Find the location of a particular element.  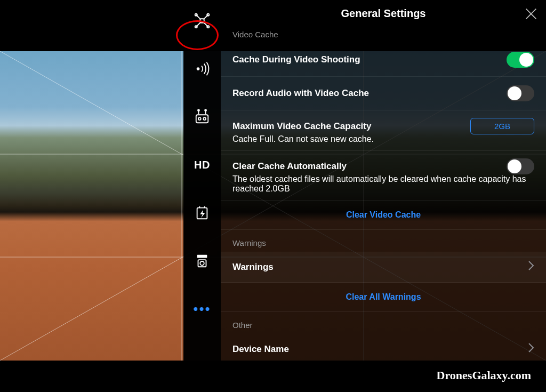

toggle-cache-during-shooting is located at coordinates (520, 60).